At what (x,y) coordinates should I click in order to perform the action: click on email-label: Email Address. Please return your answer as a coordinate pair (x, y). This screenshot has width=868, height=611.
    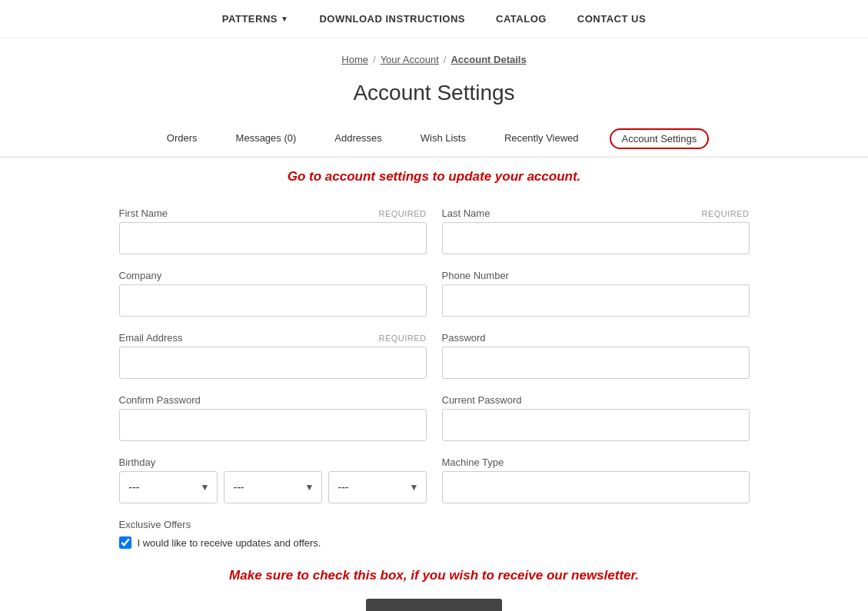
    Looking at the image, I should click on (151, 338).